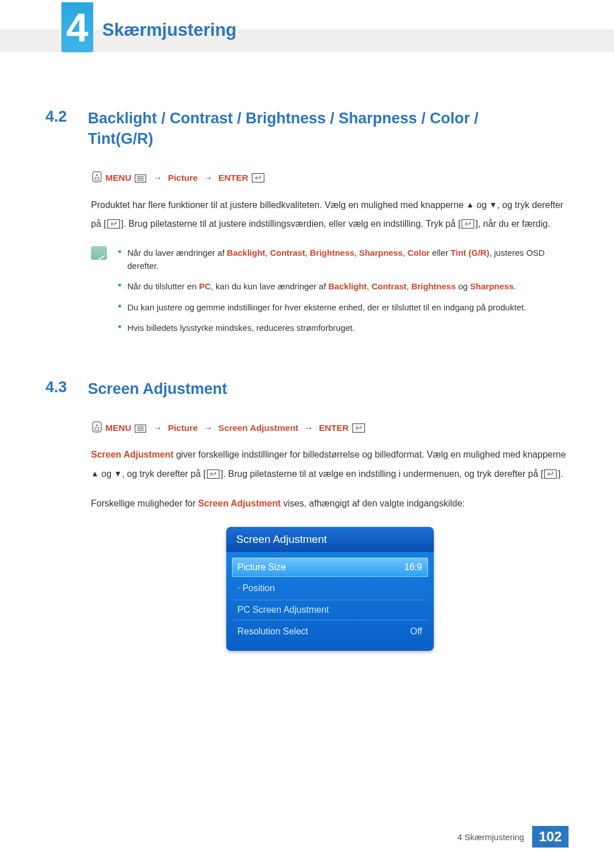 This screenshot has width=614, height=868. What do you see at coordinates (65, 117) in the screenshot?
I see `section-number: 4.2` at bounding box center [65, 117].